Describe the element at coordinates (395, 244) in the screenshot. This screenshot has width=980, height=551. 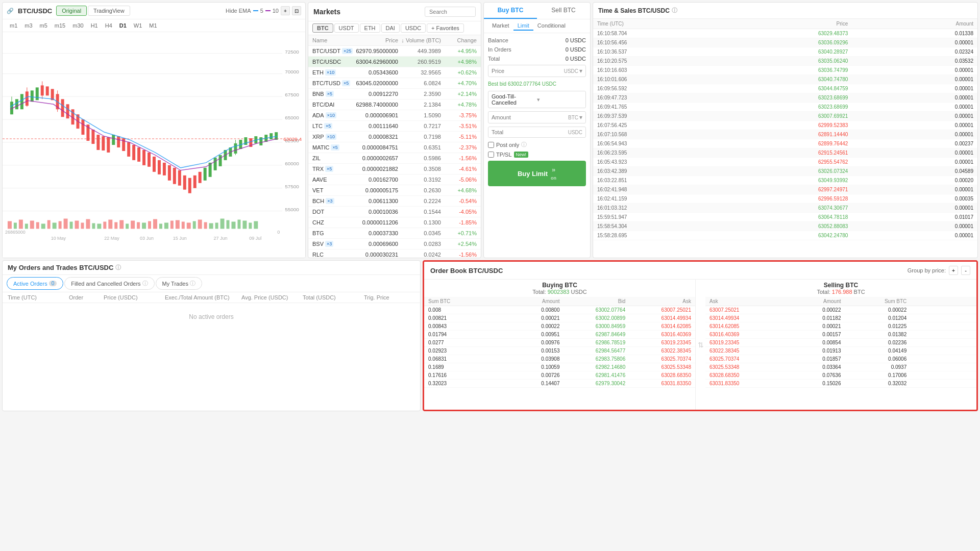
I see `market-row-bsv: BSV ×3 0.00069600 0.0283 +2.54%` at that location.